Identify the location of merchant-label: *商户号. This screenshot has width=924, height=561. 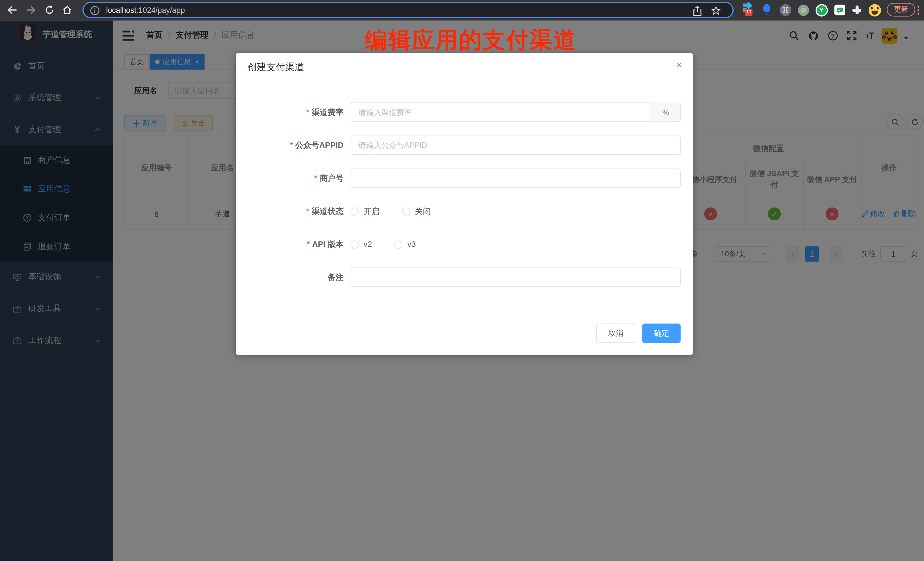
(290, 178).